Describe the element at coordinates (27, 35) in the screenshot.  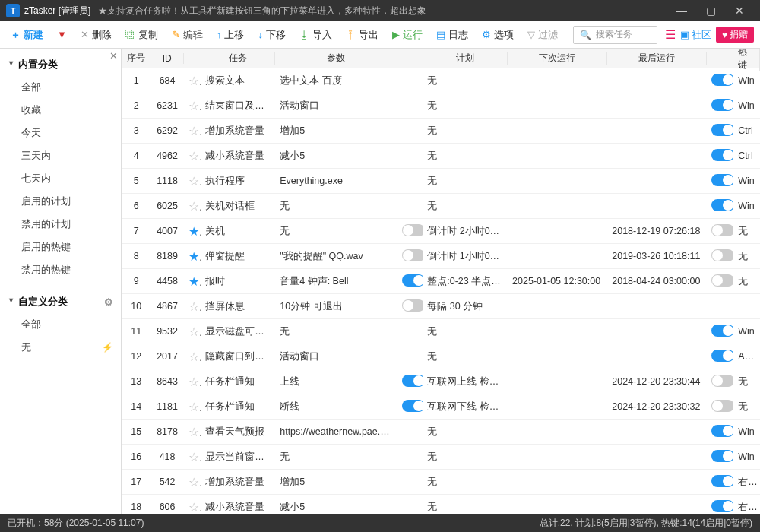
I see `new-button: ＋新建` at that location.